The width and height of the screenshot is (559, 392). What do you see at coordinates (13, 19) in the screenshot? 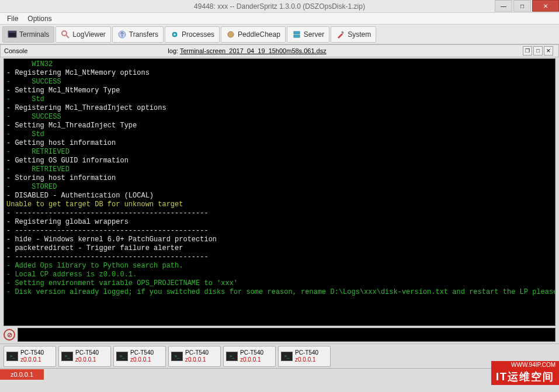
I see `menu-file: File` at bounding box center [13, 19].